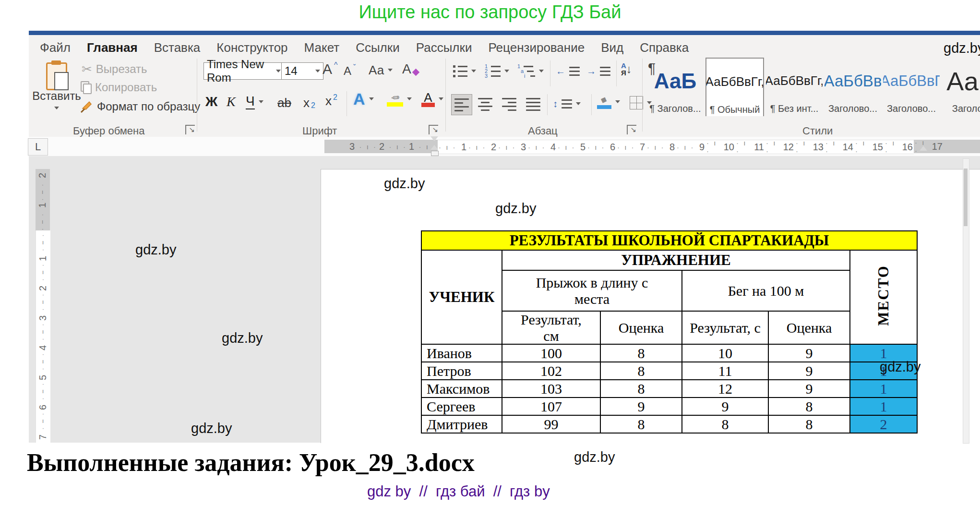 Image resolution: width=980 pixels, height=506 pixels. Describe the element at coordinates (462, 389) in the screenshot. I see `cell-student: Максимов` at that location.